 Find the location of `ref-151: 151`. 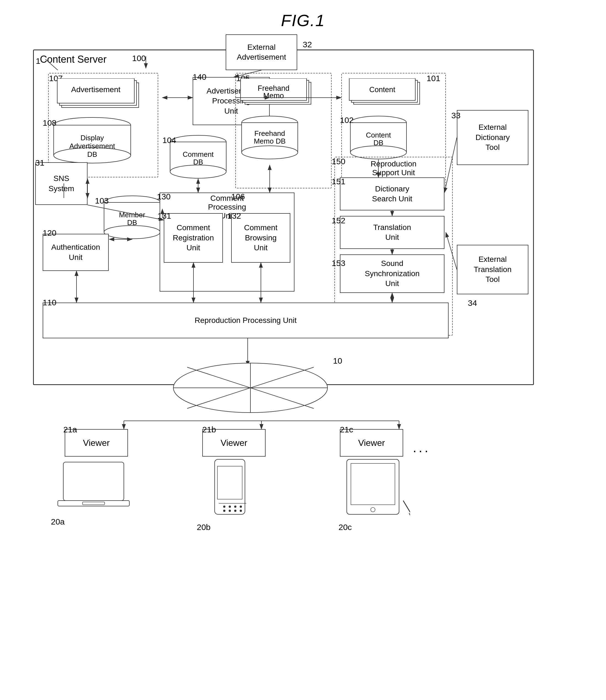

ref-151: 151 is located at coordinates (339, 182).